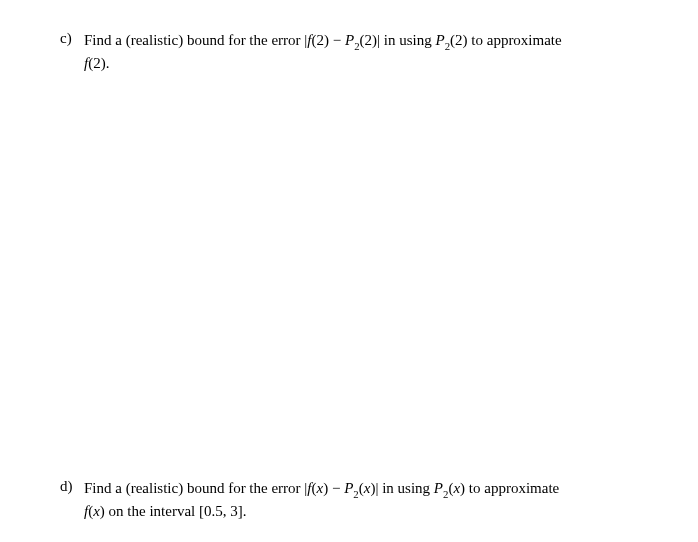  What do you see at coordinates (367, 500) in the screenshot?
I see `item-content-d: Find a (realistic) bound for the error |…` at bounding box center [367, 500].